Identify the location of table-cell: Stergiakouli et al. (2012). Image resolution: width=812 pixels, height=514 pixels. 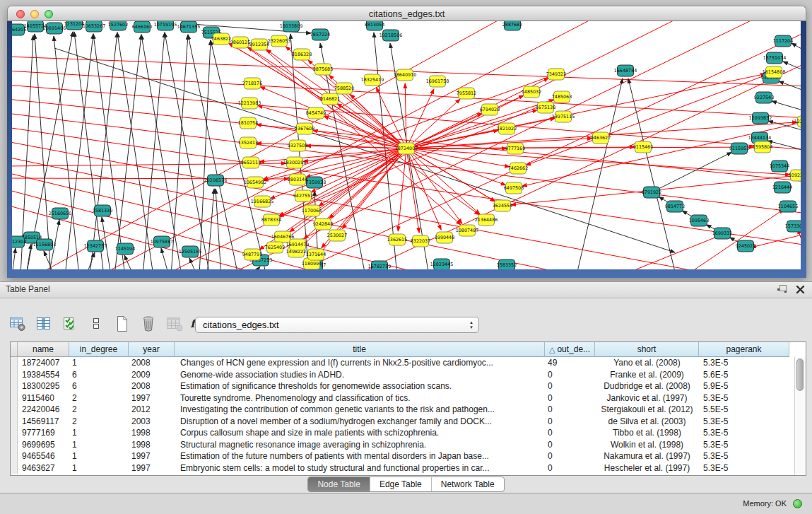
(647, 410).